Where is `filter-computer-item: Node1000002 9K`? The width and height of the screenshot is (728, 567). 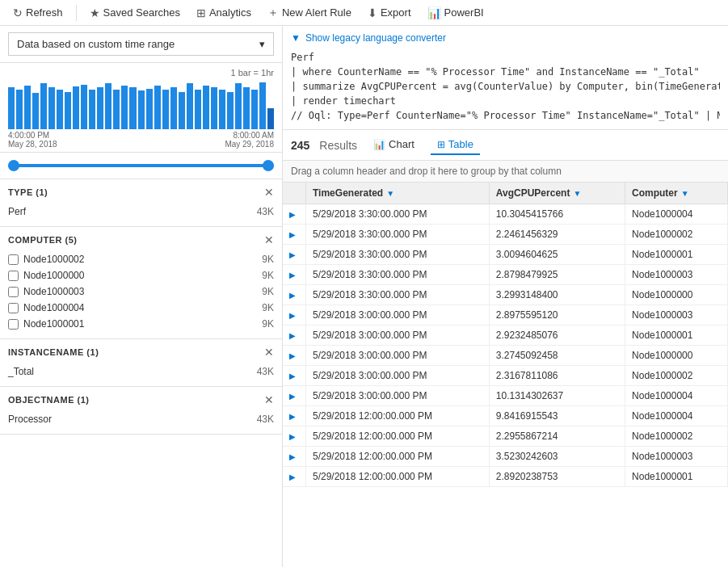
filter-computer-item: Node1000002 9K is located at coordinates (141, 259).